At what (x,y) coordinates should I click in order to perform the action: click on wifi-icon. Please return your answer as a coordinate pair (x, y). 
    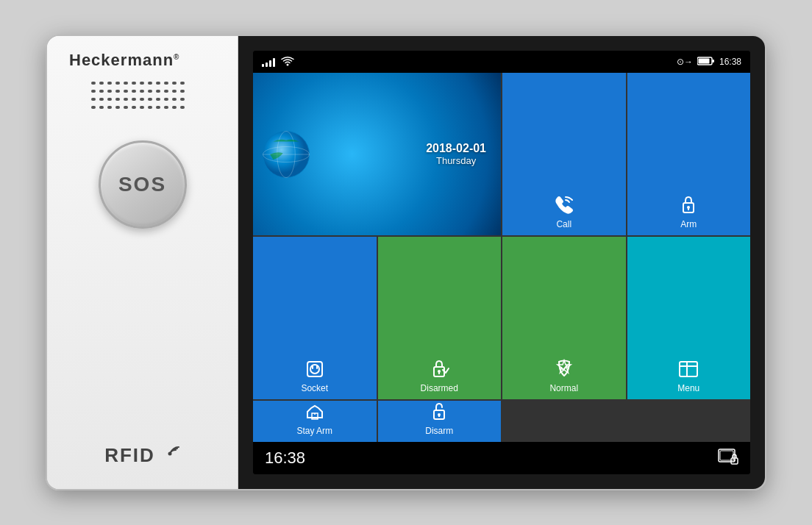
    Looking at the image, I should click on (288, 62).